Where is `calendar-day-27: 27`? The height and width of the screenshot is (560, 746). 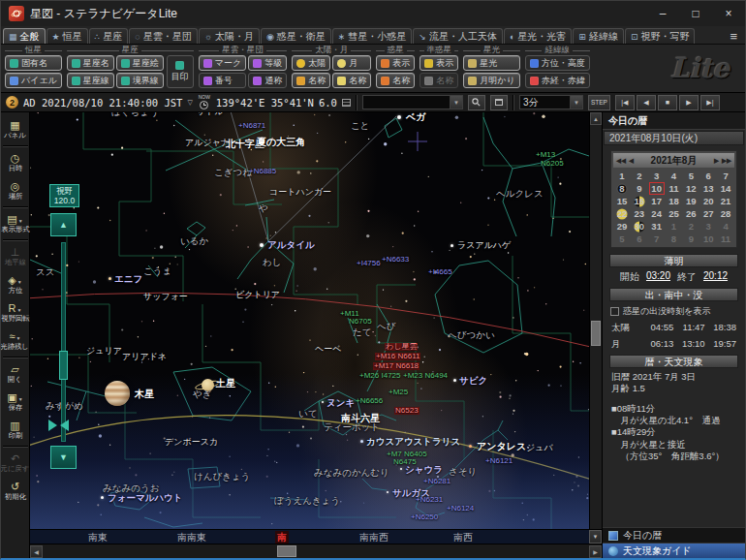
calendar-day-27: 27 is located at coordinates (708, 213).